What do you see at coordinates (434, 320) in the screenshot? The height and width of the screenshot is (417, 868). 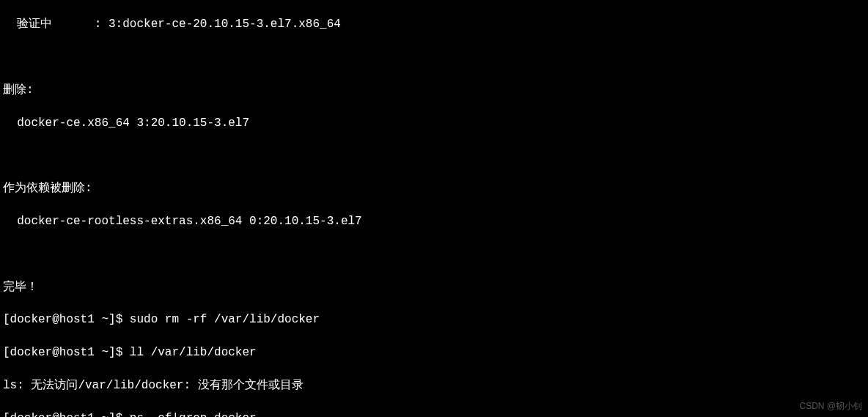 I see `prompt-line: [docker@host1 ~]$ sudo rm -rf /var/lib/d…` at bounding box center [434, 320].